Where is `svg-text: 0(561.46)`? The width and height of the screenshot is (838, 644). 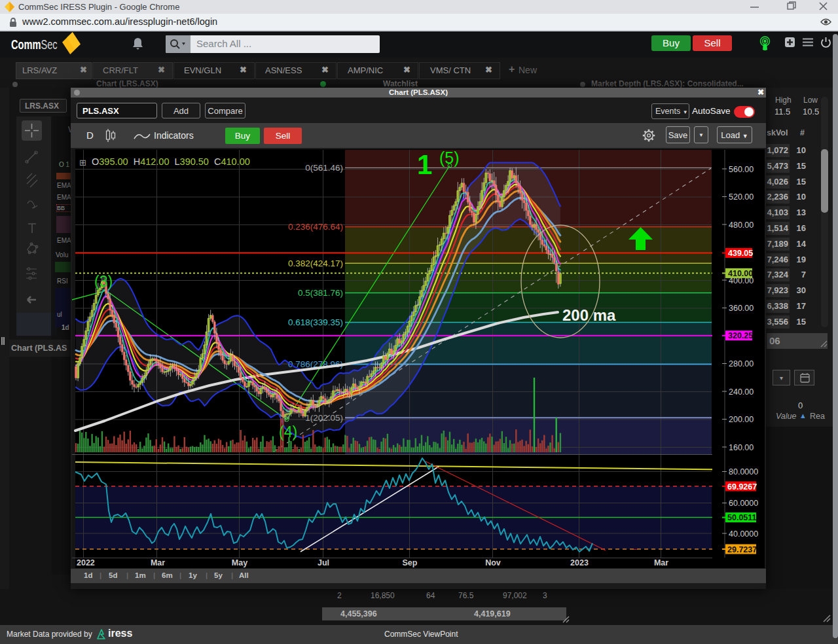 svg-text: 0(561.46) is located at coordinates (324, 168).